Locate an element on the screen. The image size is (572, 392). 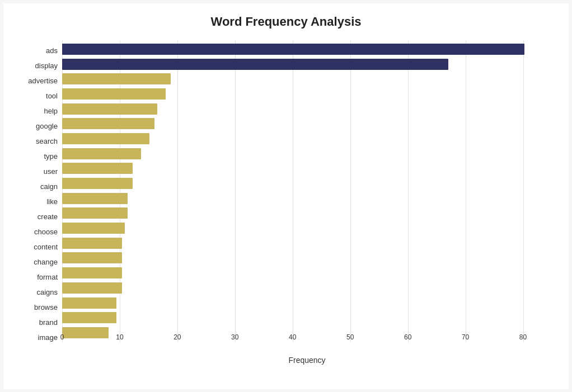
y-label: caigns is located at coordinates (47, 292).